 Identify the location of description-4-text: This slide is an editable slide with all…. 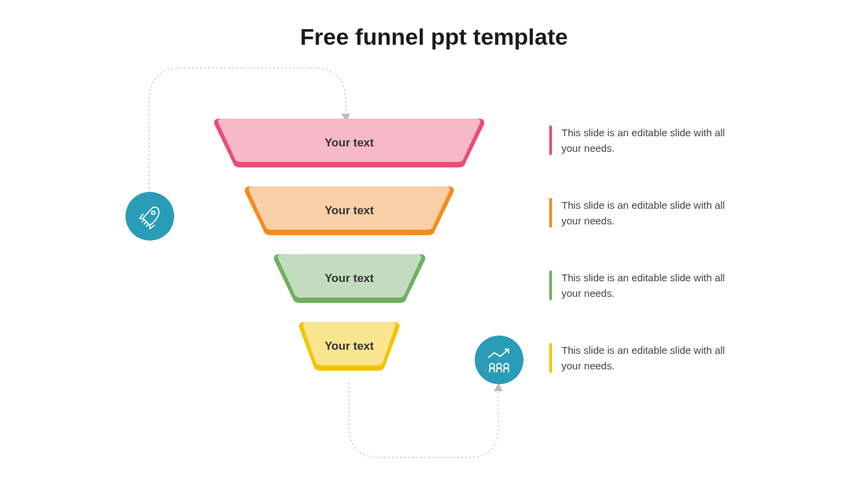
(647, 358).